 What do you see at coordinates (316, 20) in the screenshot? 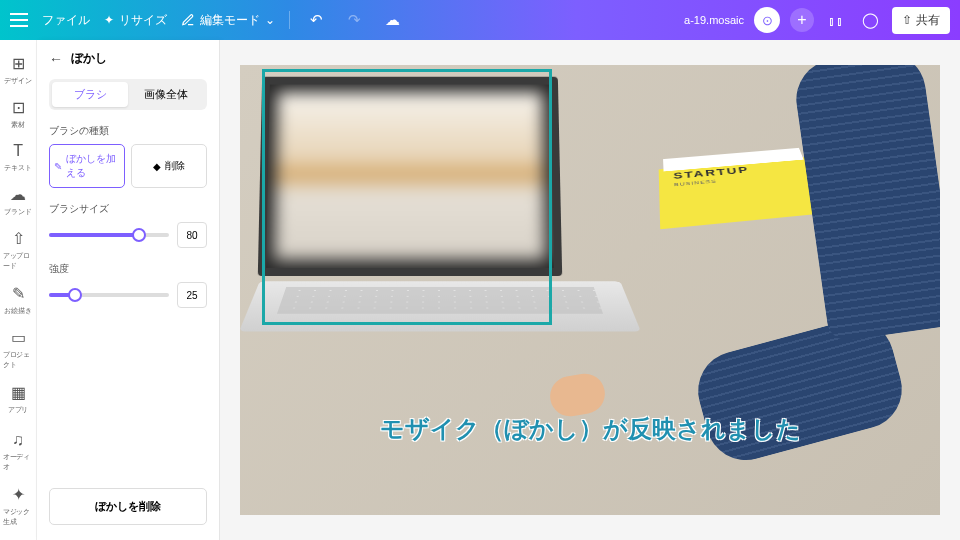
I see `undo-button: ↶` at bounding box center [316, 20].